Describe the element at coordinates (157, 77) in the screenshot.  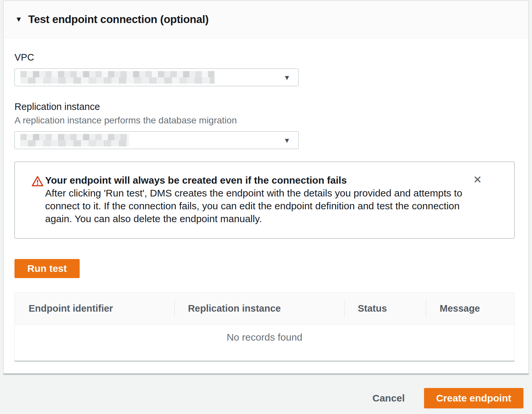
I see `vpc-select: ▼` at that location.